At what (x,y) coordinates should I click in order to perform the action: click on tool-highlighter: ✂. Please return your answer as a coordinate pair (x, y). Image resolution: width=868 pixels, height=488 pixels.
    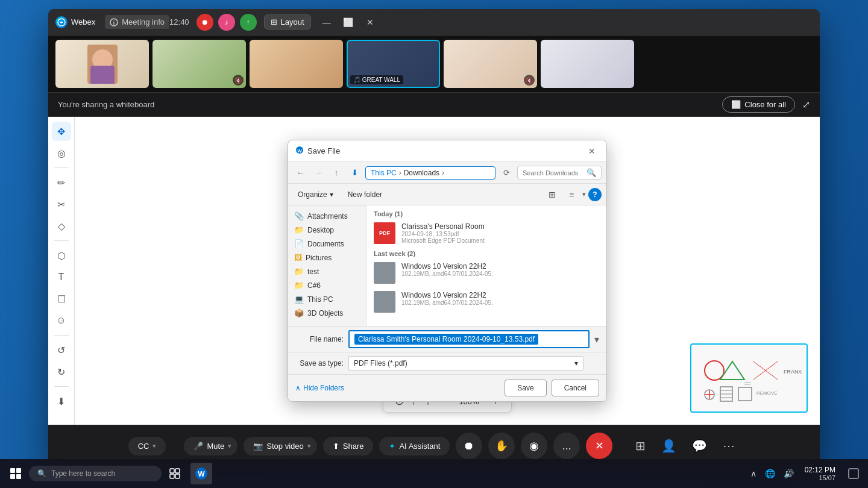
    Looking at the image, I should click on (61, 204).